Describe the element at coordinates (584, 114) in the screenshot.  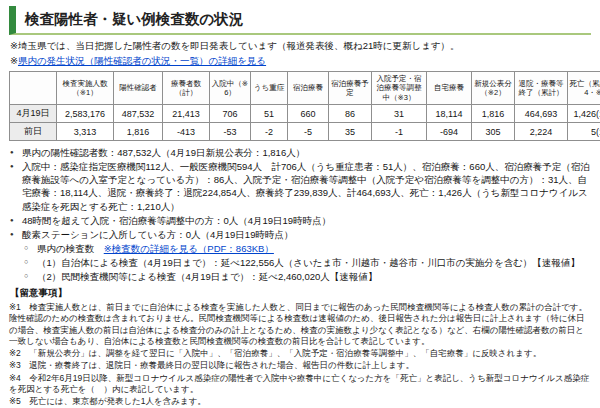
I see `table-cell: 1,426(1,210)` at that location.